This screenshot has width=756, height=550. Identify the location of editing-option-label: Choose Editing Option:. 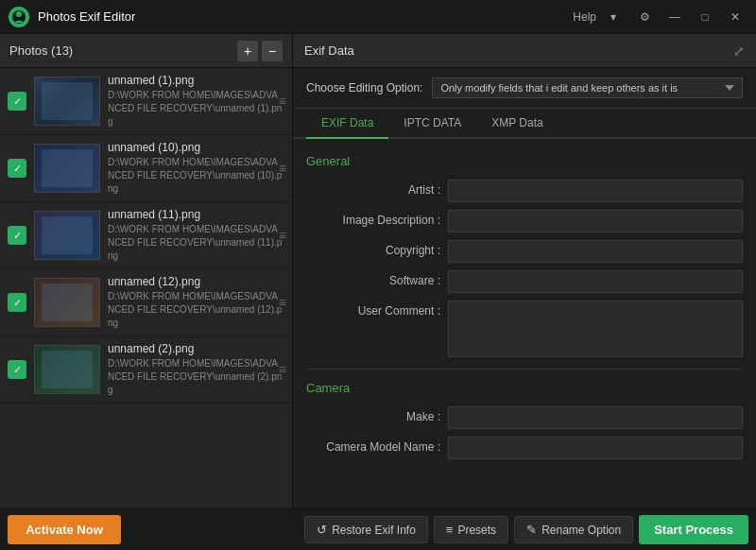
(365, 88).